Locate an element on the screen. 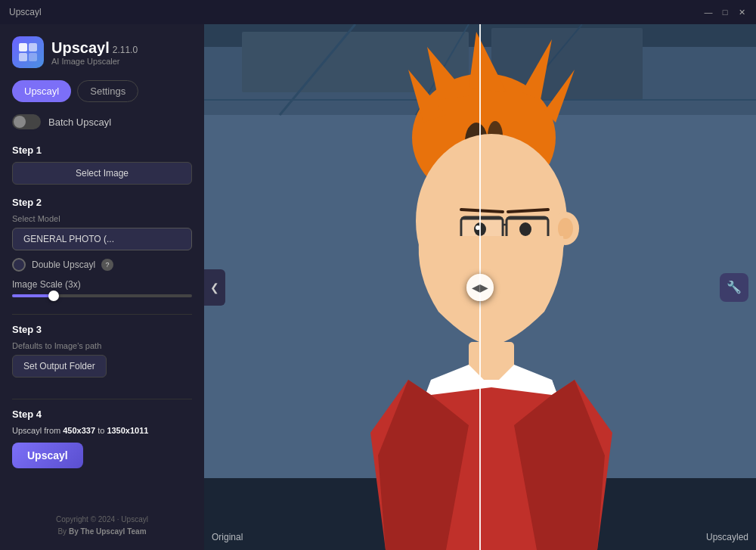 The width and height of the screenshot is (756, 550). double-upscayl-row: Double Upscayl ? is located at coordinates (102, 265).